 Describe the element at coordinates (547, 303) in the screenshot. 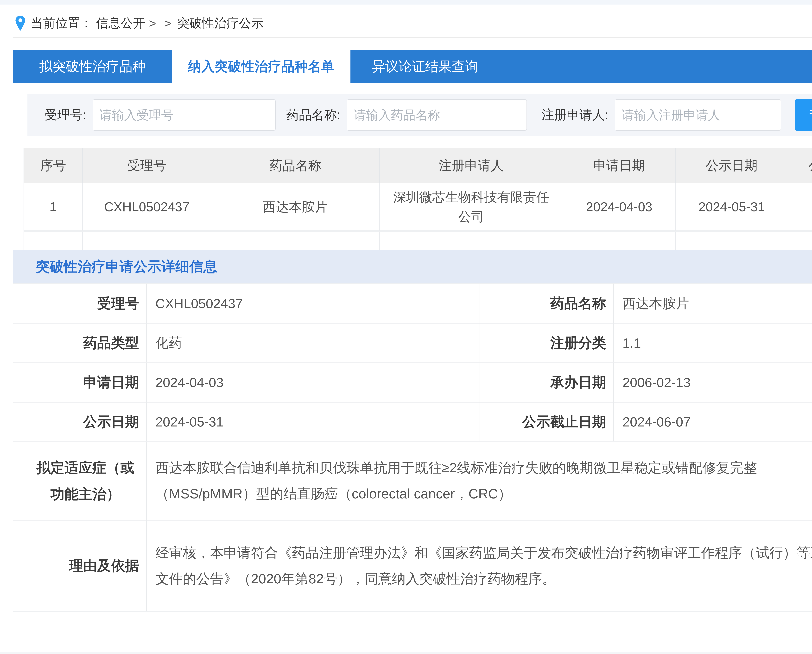

I see `detail-label-drug-name: 药品名称` at that location.